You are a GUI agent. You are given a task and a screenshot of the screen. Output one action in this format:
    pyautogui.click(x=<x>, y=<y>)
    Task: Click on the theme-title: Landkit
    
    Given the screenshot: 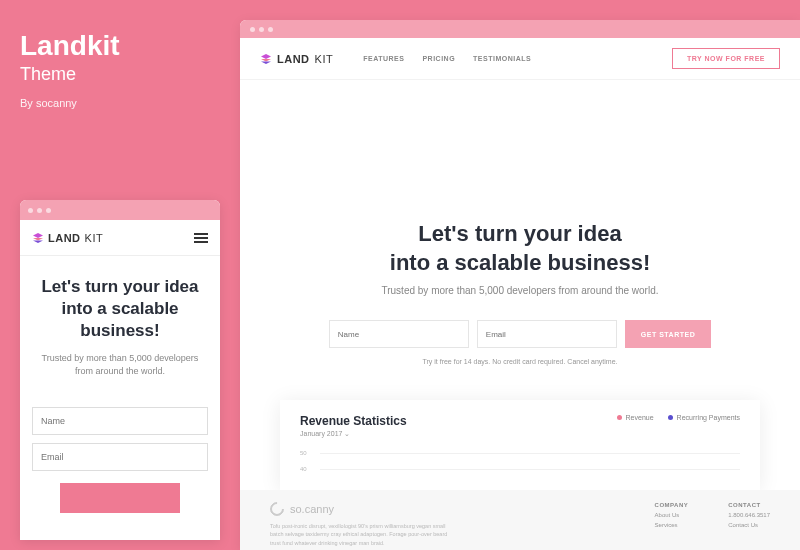 What is the action you would take?
    pyautogui.click(x=120, y=46)
    